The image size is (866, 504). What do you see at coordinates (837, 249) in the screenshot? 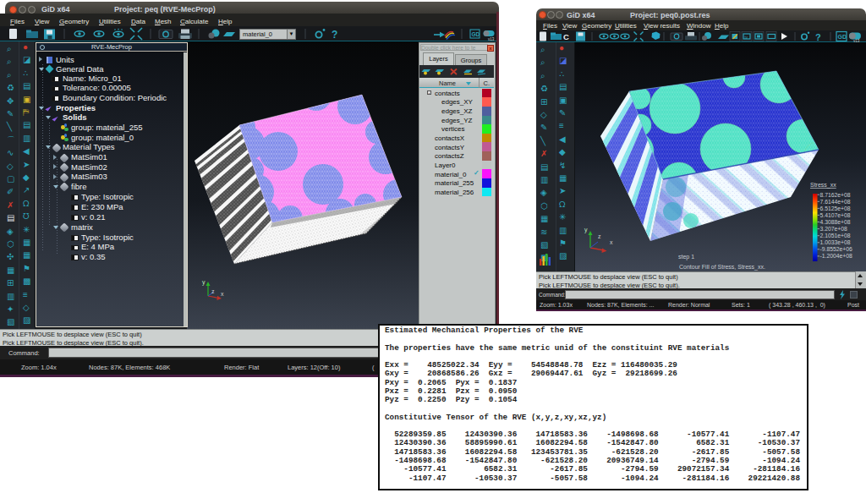
I see `svg-text: -9.8552e+06` at bounding box center [837, 249].